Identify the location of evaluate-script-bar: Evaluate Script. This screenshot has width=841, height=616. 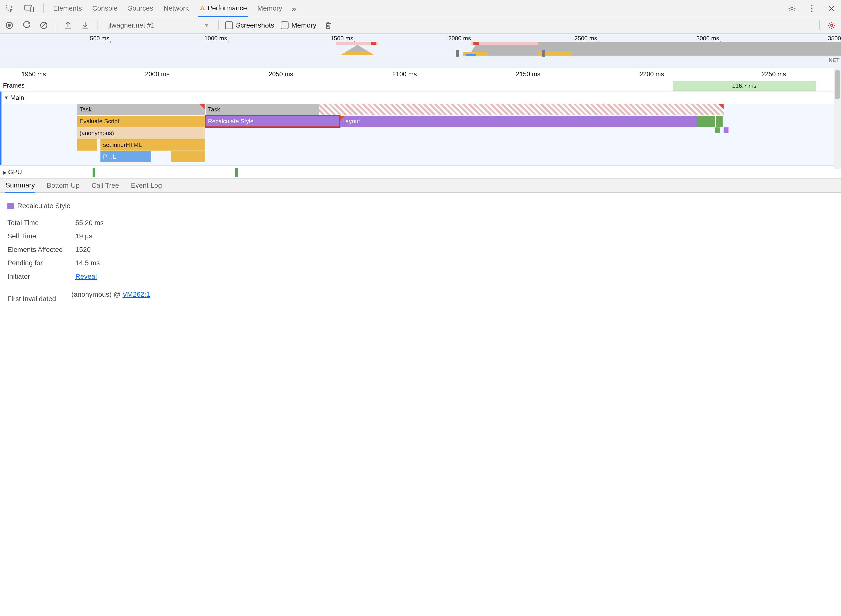
(141, 121).